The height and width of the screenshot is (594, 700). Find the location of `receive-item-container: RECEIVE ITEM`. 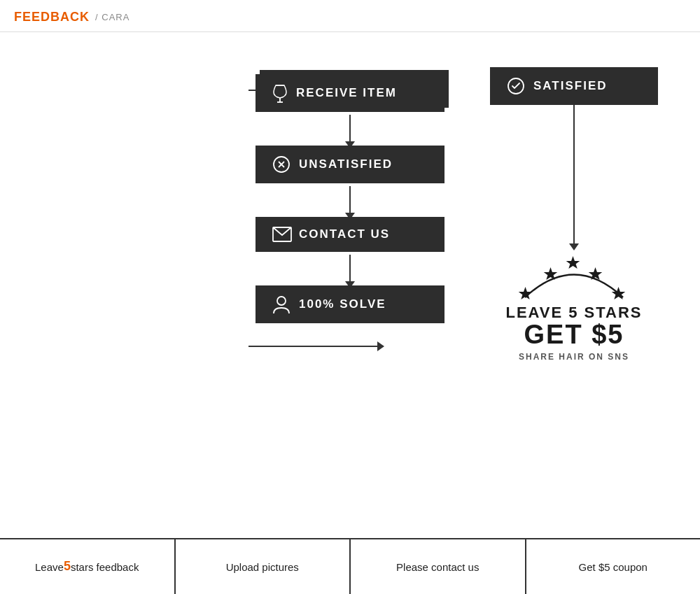

receive-item-container: RECEIVE ITEM is located at coordinates (350, 93).